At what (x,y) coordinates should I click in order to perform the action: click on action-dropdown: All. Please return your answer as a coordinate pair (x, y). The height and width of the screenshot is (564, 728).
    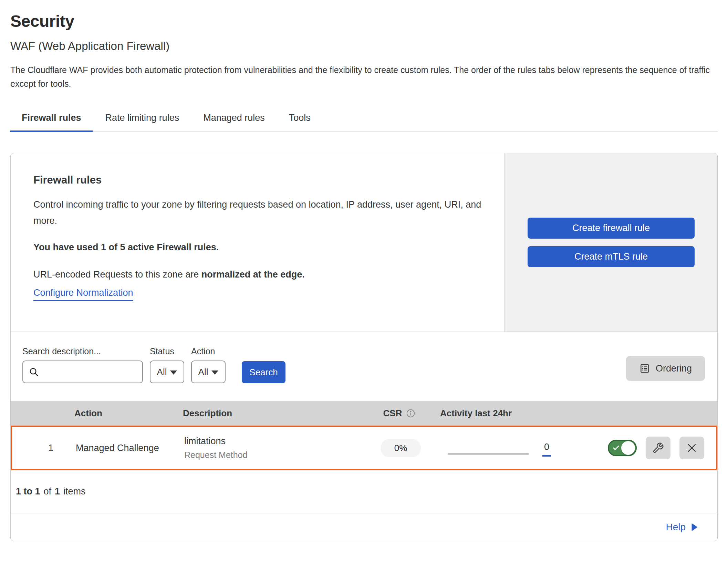
    Looking at the image, I should click on (208, 372).